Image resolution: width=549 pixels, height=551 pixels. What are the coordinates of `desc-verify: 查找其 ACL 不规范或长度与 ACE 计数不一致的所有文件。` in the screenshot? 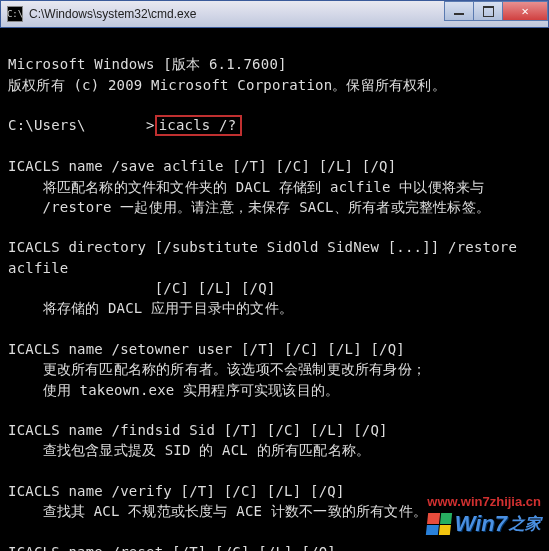 It's located at (218, 511).